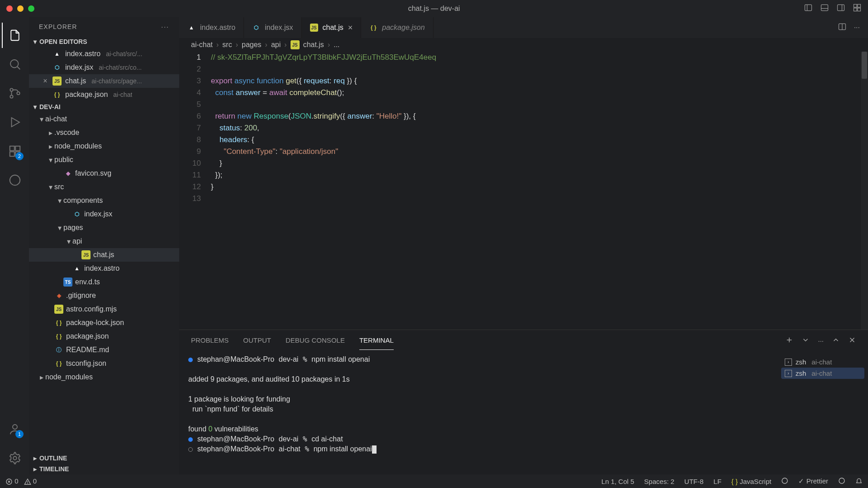 This screenshot has width=868, height=488. I want to click on tree-file: TSenv.d.ts, so click(104, 282).